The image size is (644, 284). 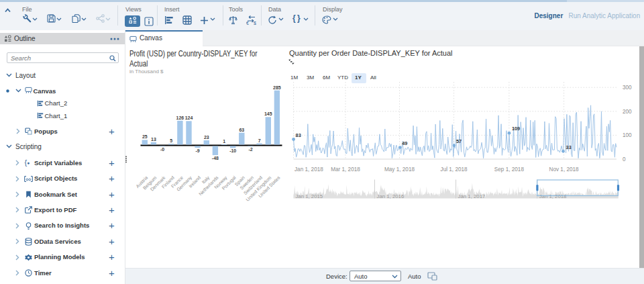 I want to click on svg-text: 83, so click(x=299, y=136).